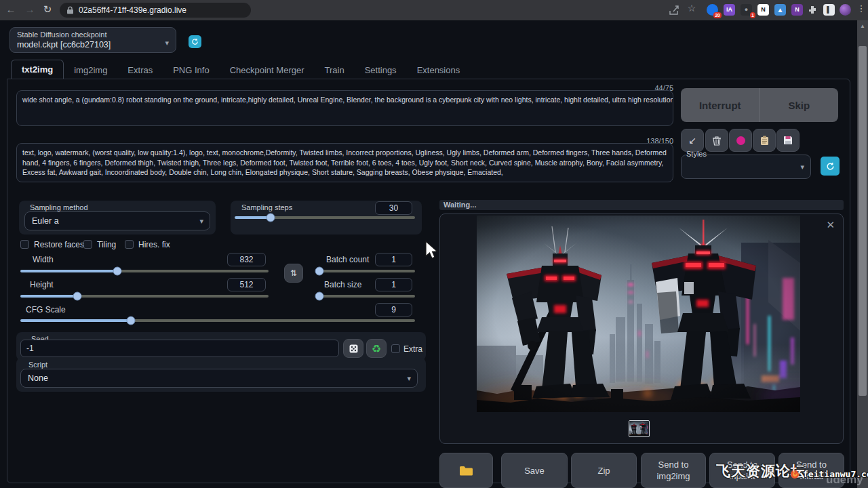 The width and height of the screenshot is (868, 488). Describe the element at coordinates (467, 470) in the screenshot. I see `folder-icon` at that location.